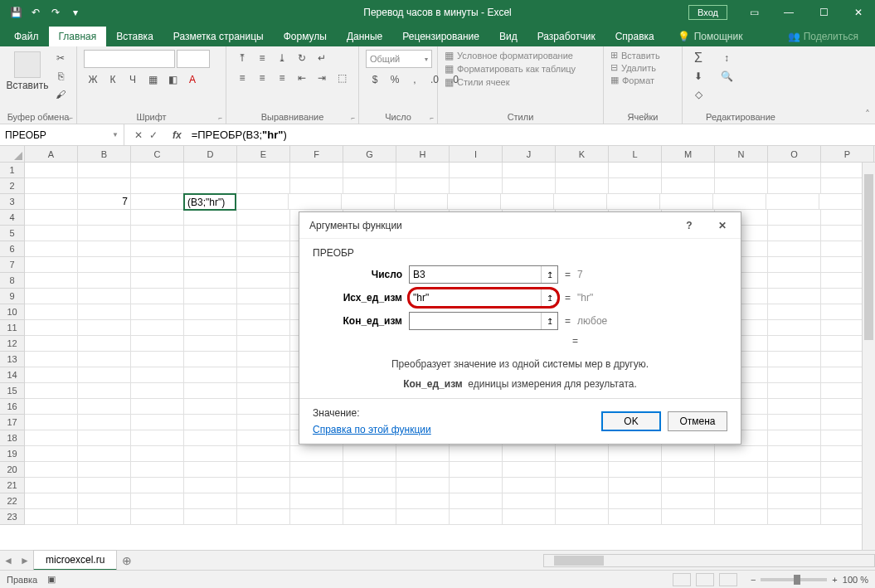  What do you see at coordinates (12, 280) in the screenshot?
I see `row-header: 8` at bounding box center [12, 280].